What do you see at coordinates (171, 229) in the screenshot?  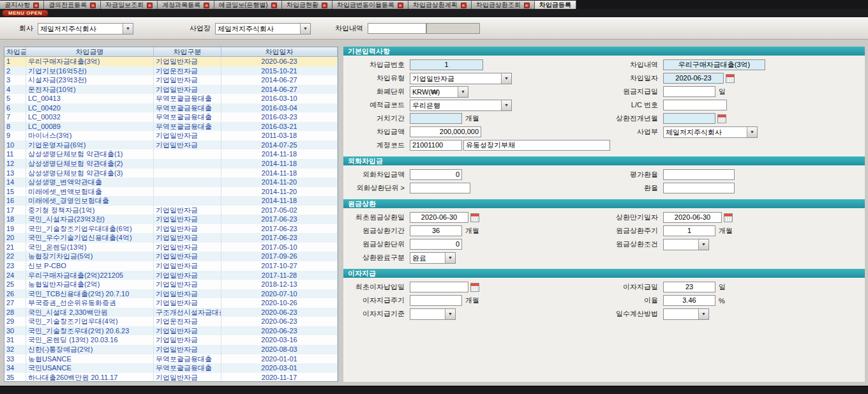 I see `table-row: 19국민_기술창조기업우대대출(6억)기업일반자금2017-06-23` at bounding box center [171, 229].